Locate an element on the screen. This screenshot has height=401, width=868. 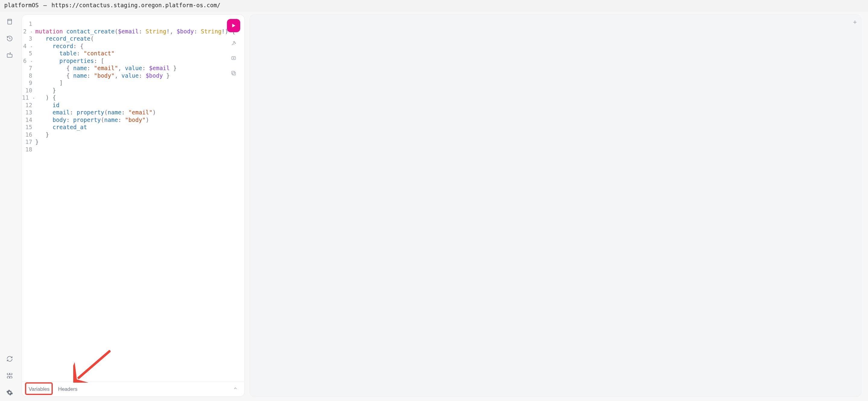
code-line: ) { is located at coordinates (129, 98).